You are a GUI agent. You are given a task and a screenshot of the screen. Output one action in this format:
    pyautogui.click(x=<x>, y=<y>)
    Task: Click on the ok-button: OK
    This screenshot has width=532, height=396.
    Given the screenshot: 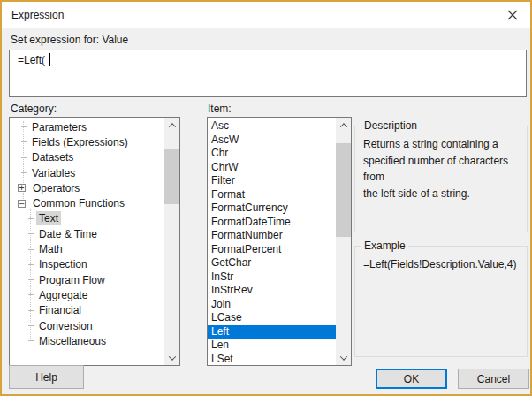 What is the action you would take?
    pyautogui.click(x=412, y=378)
    